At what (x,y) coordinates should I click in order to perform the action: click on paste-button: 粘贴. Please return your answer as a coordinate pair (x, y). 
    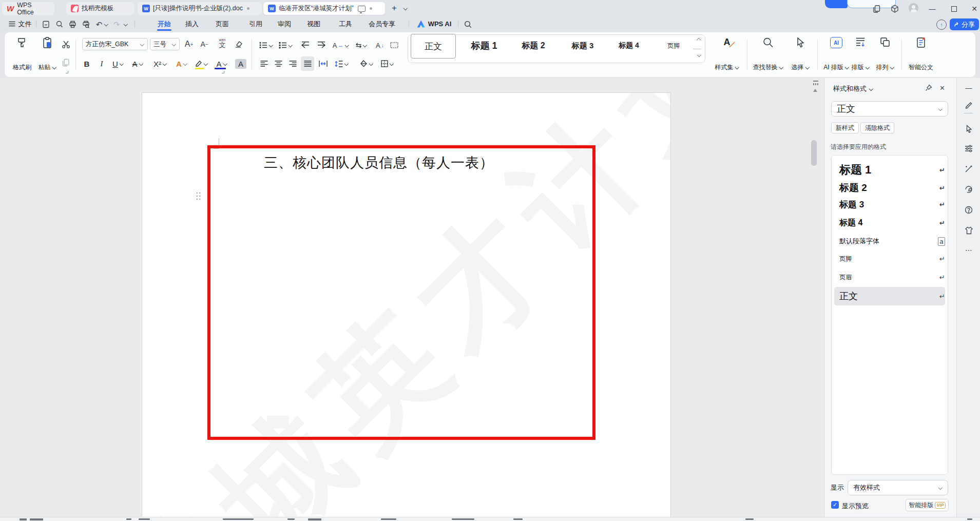
    Looking at the image, I should click on (47, 54).